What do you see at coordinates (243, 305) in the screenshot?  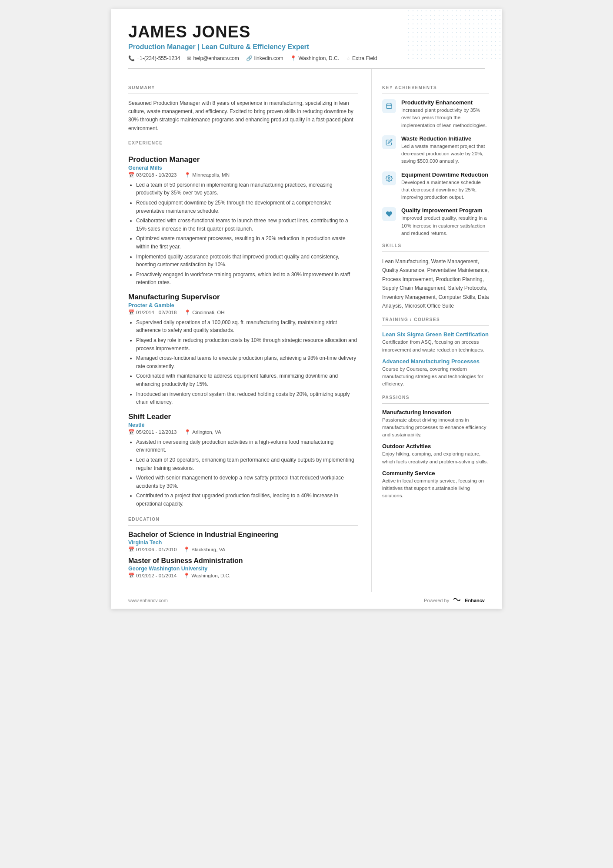 I see `job-company-2: Procter & Gamble` at bounding box center [243, 305].